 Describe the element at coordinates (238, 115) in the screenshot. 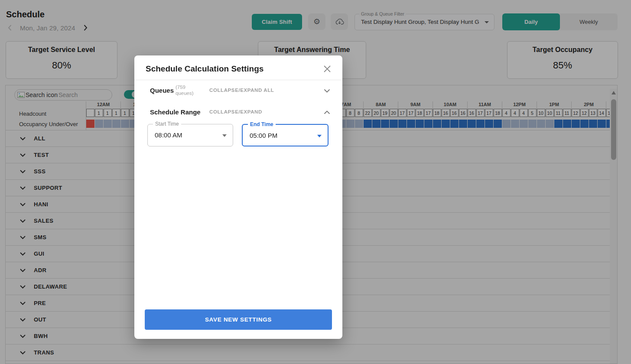

I see `schedule-range-section-header: Schedule Range COLLAPSE/EXPAND` at that location.